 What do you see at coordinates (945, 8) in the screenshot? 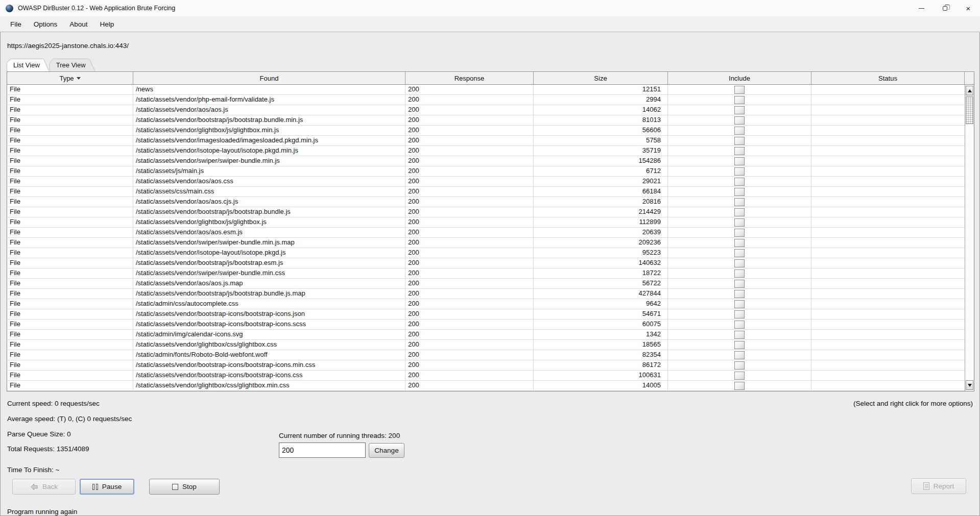
I see `restore-button` at bounding box center [945, 8].